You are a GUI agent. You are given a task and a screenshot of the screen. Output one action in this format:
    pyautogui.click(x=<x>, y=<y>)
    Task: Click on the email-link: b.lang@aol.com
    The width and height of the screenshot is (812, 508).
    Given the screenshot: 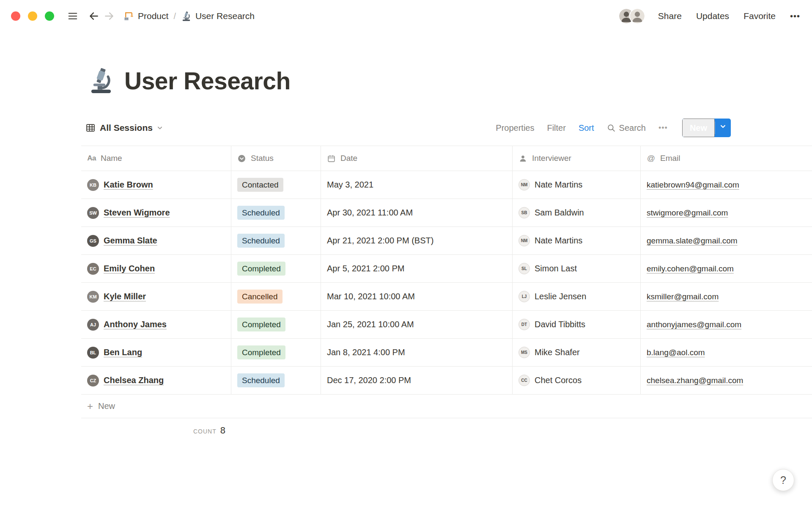 What is the action you would take?
    pyautogui.click(x=727, y=352)
    